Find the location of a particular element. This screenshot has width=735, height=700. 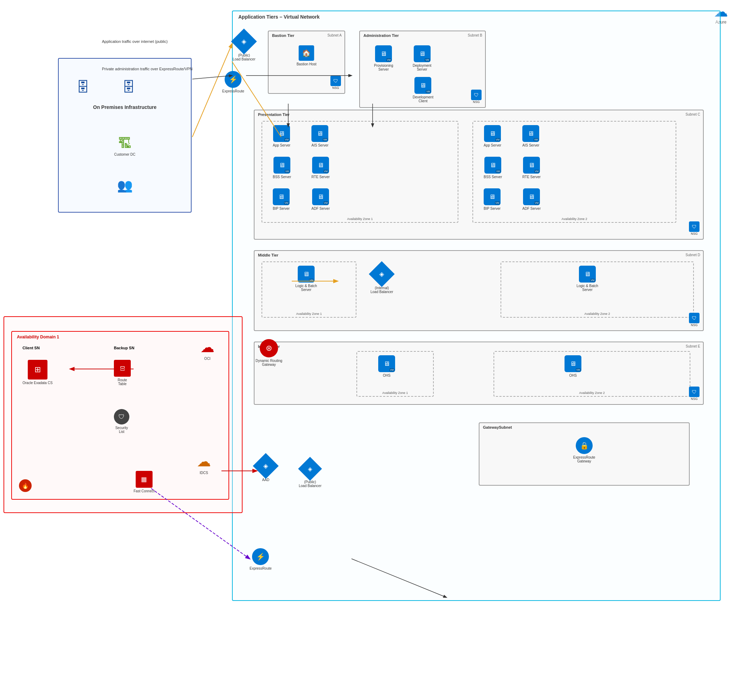

bastion-tier-title: Bastion Tier is located at coordinates (283, 35).